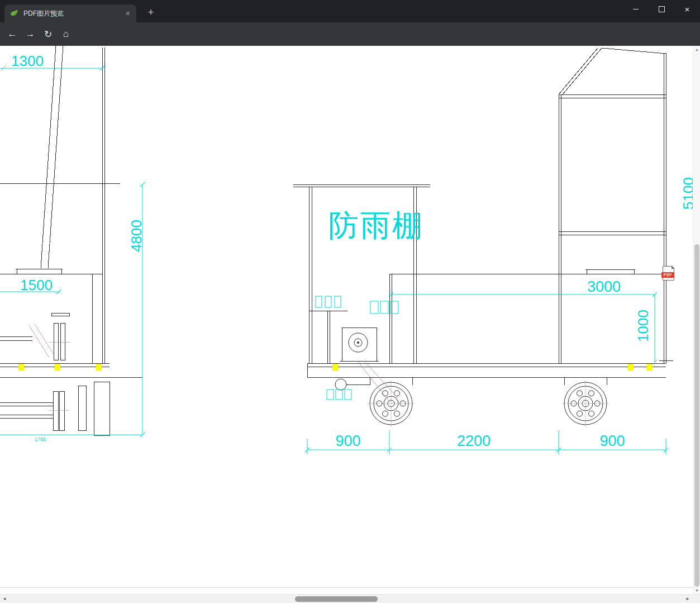 This screenshot has width=700, height=603. I want to click on dim-3000: 3000, so click(604, 287).